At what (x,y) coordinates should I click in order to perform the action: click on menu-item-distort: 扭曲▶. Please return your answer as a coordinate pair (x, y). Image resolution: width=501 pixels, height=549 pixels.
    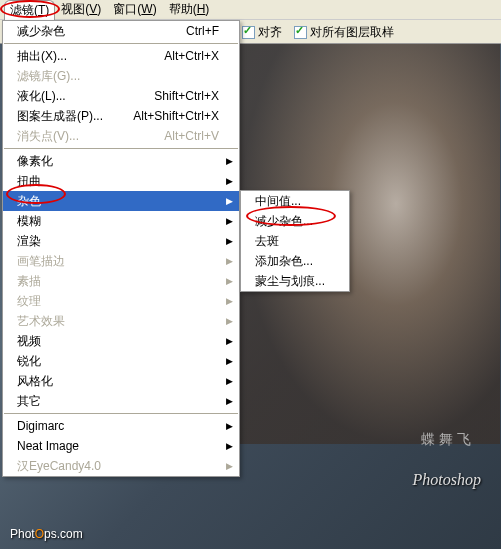
    Looking at the image, I should click on (121, 181).